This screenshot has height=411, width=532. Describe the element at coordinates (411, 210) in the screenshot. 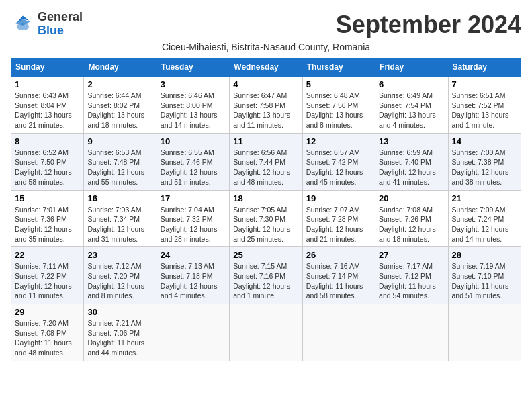

I see `cell-info: Sunrise: 7:08 AM` at that location.